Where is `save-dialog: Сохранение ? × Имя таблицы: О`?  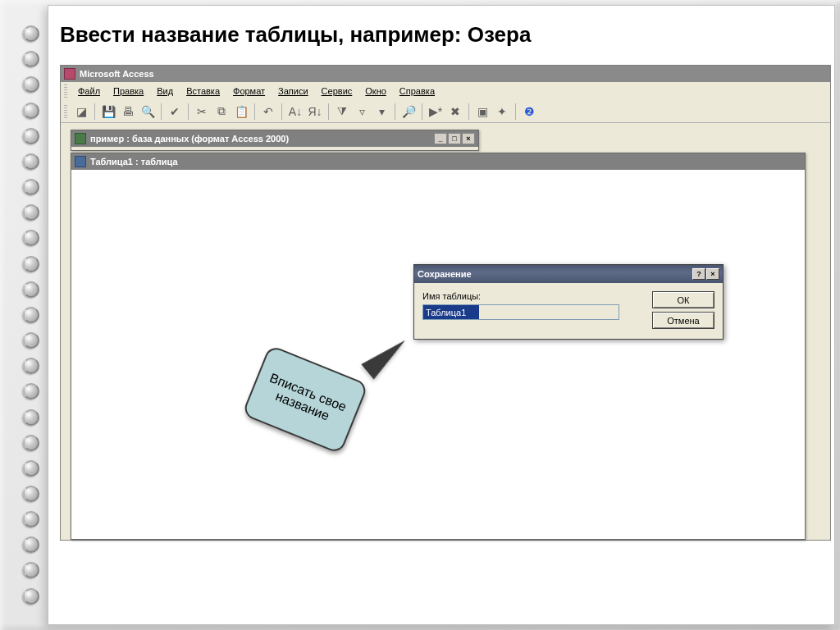
save-dialog: Сохранение ? × Имя таблицы: О is located at coordinates (568, 302).